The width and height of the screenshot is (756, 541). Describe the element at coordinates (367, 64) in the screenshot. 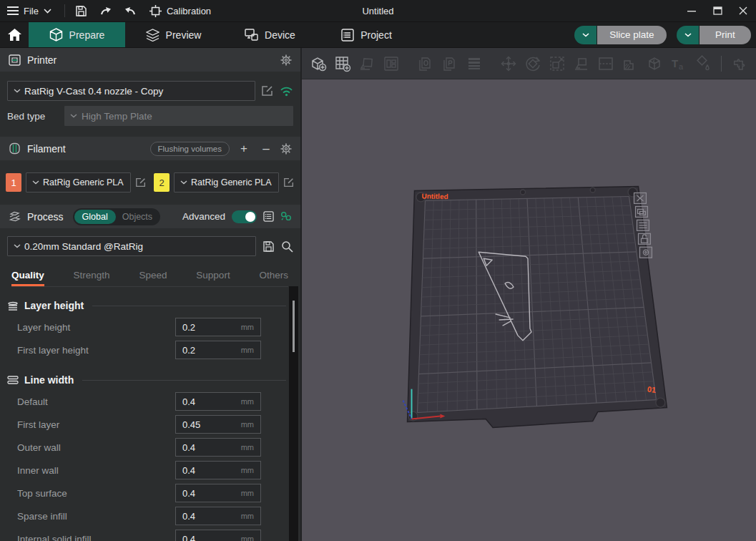

I see `auto-orient-button` at that location.